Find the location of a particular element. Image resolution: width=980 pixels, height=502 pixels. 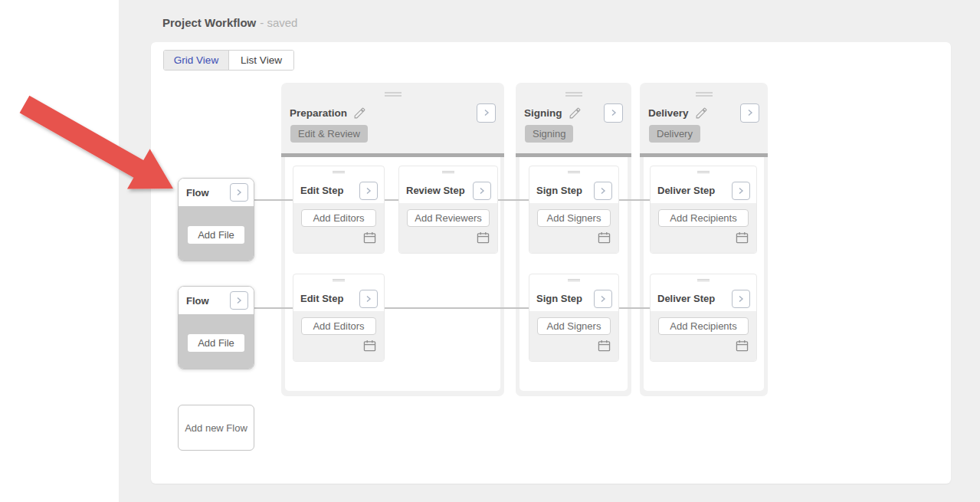

tab-list-view: List View is located at coordinates (261, 60).